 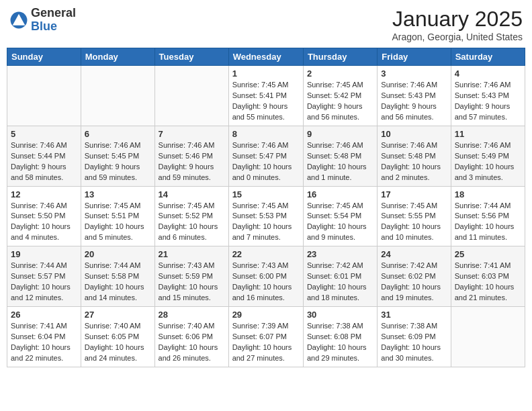 What do you see at coordinates (44, 156) in the screenshot?
I see `calendar-cell: 5Sunrise: 7:46 AM Sunset: 5:44 PM Daylig…` at bounding box center [44, 156].